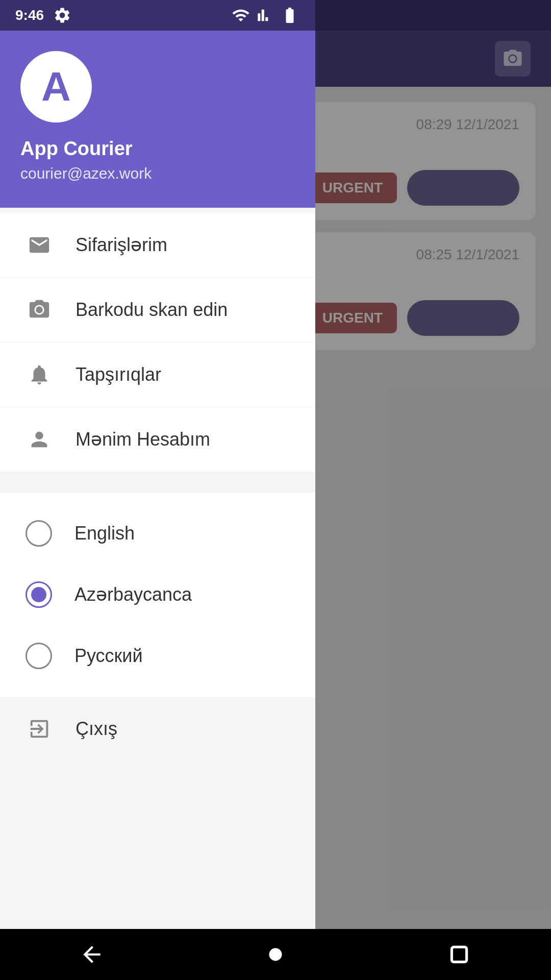 The height and width of the screenshot is (980, 551). I want to click on sidebar-item-account: Mənim Hesabım, so click(158, 440).